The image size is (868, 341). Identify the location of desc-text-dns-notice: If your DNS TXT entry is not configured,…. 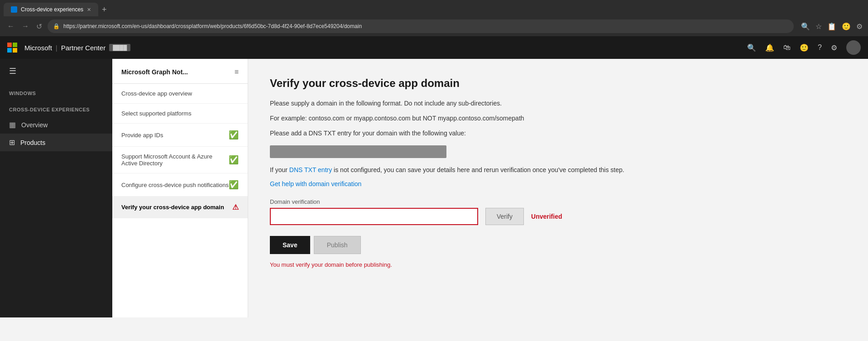
(558, 170).